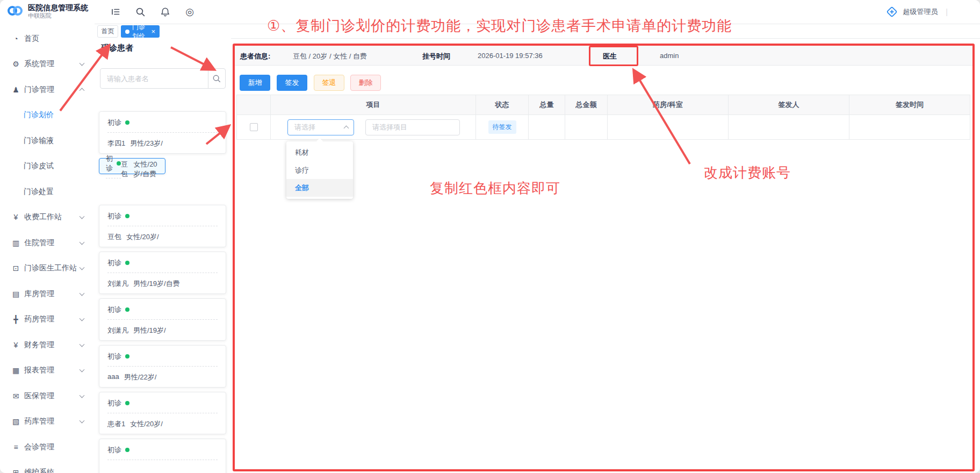 The height and width of the screenshot is (473, 980). Describe the element at coordinates (16, 90) in the screenshot. I see `users-icon: ♟` at that location.